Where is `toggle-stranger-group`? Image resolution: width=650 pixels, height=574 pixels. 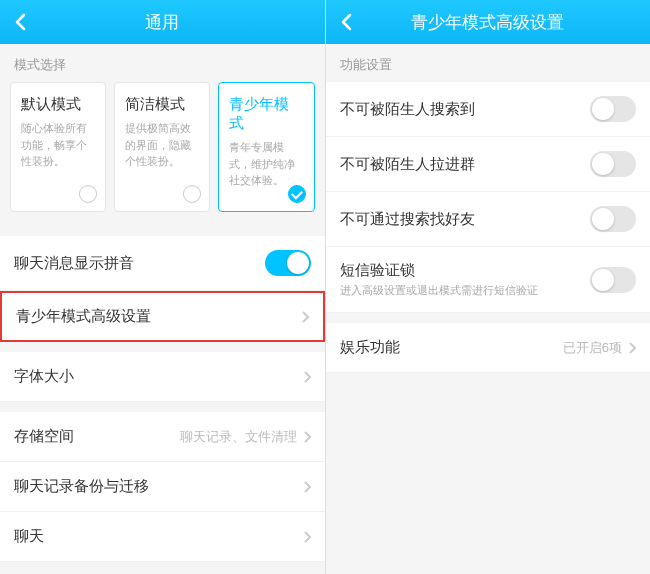
toggle-stranger-group is located at coordinates (613, 164).